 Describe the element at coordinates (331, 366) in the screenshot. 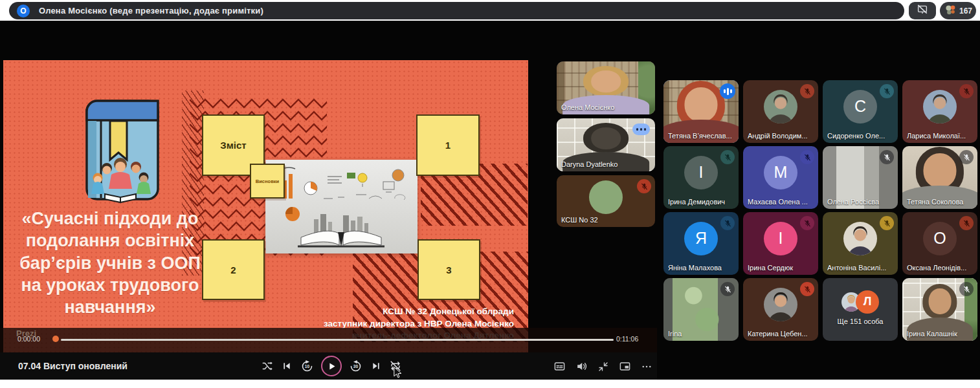

I see `transport-controls: 10 30` at that location.